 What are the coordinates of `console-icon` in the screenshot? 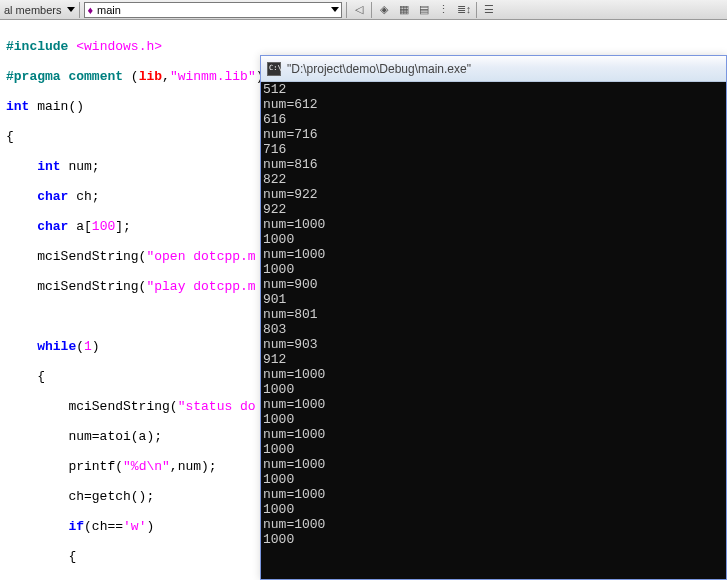 It's located at (274, 69).